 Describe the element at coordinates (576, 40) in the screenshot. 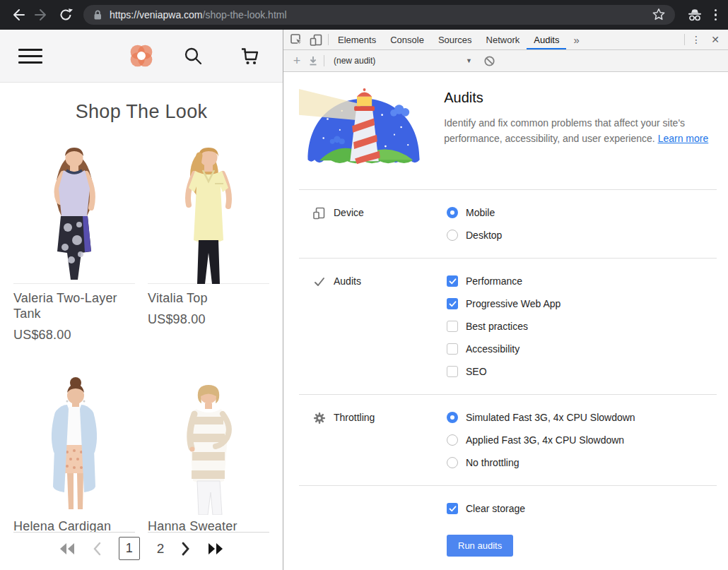

I see `more-tabs-icon: »` at that location.